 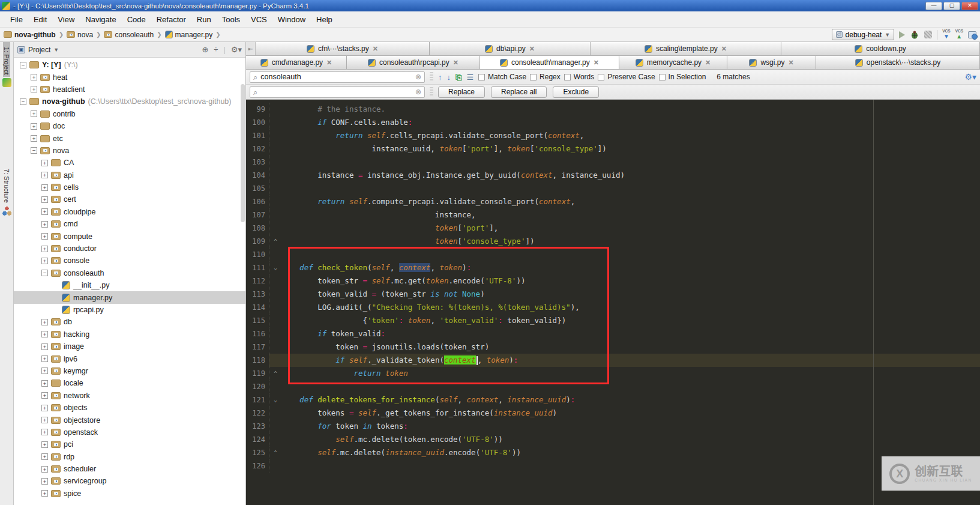 I want to click on clear-replace-icon: ⊗, so click(x=418, y=92).